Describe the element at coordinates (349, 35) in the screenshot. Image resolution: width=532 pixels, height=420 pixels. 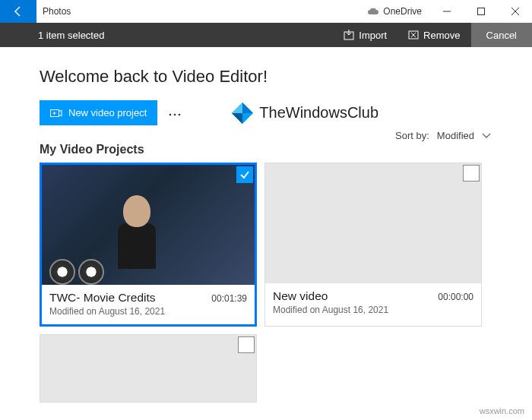
I see `import-icon` at that location.